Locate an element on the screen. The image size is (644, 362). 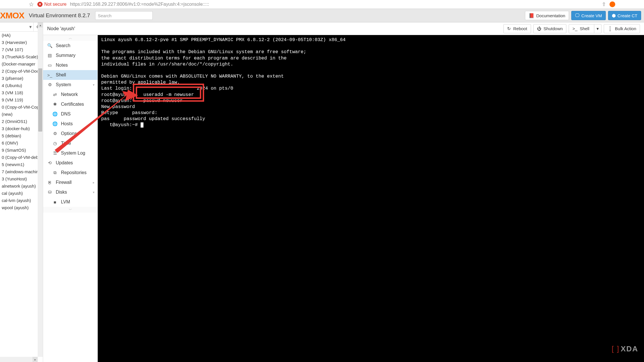
tree-item: 3 (YunoHost) is located at coordinates (21, 179).